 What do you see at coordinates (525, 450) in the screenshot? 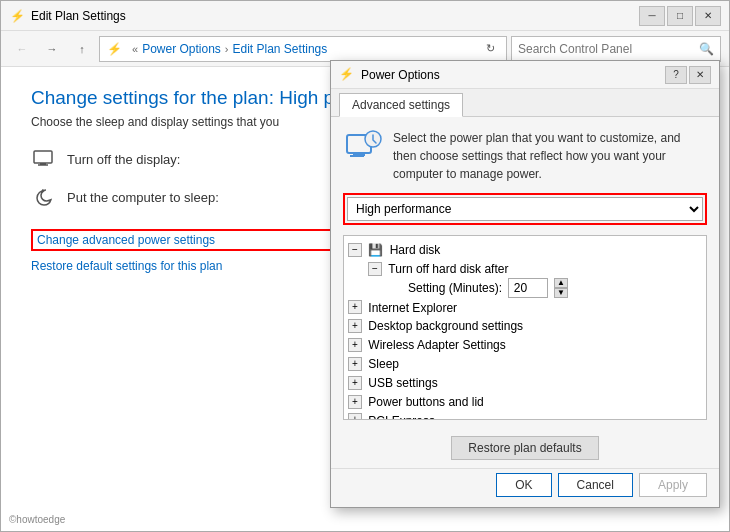
I see `modal-footer: Restore plan defaults` at bounding box center [525, 450].